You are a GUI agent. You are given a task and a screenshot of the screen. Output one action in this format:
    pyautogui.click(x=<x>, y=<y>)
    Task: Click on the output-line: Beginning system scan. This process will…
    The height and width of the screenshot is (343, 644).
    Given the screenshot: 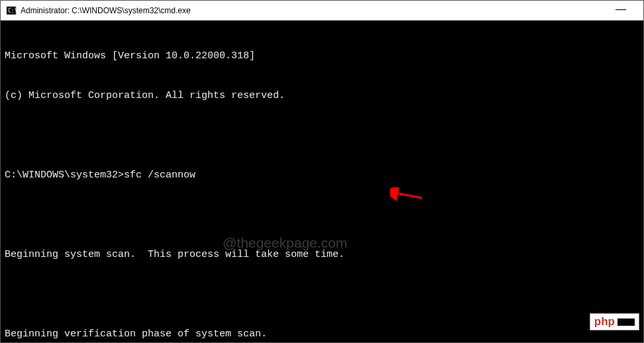 What is the action you would take?
    pyautogui.click(x=322, y=255)
    